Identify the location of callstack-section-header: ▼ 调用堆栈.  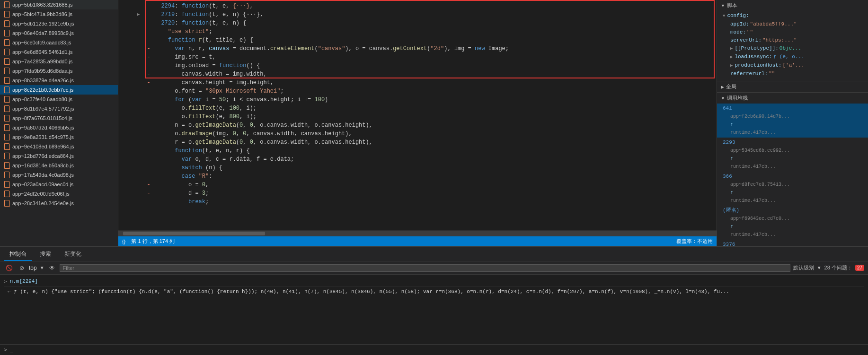
(792, 98).